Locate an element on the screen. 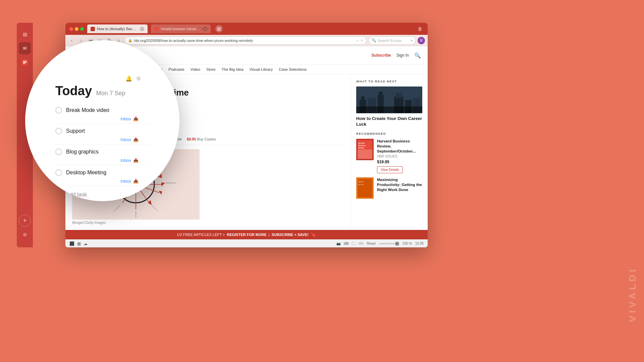 The image size is (644, 362). sidebar-add-icon: + is located at coordinates (25, 221).